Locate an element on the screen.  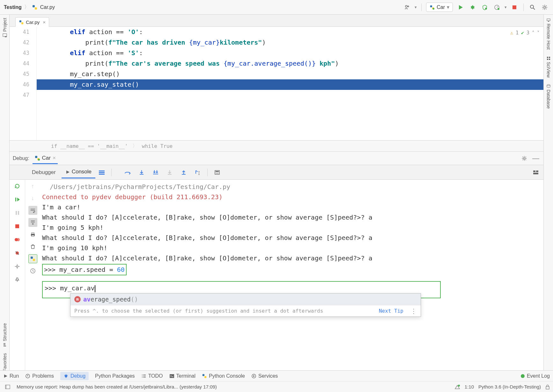
inspection-widget: ⚠1 ✔3 ˄ ˅ is located at coordinates (525, 33).